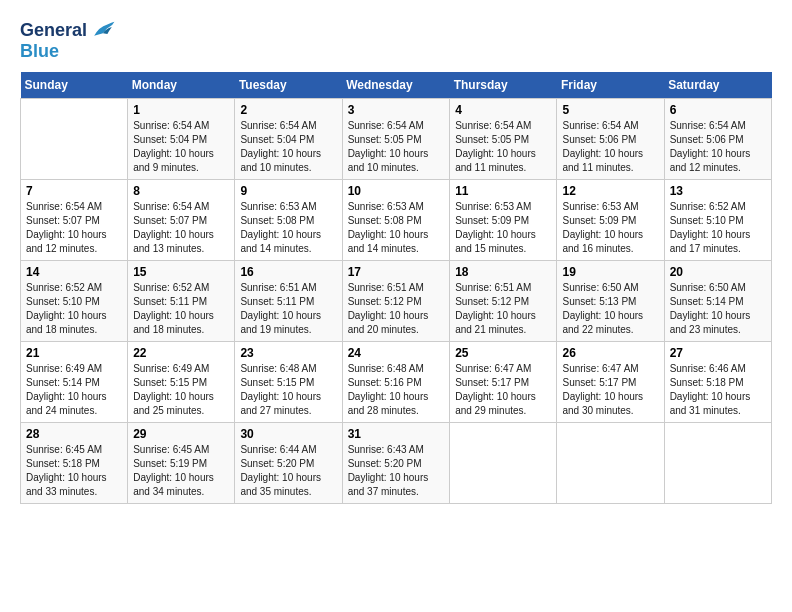 The image size is (792, 612). Describe the element at coordinates (396, 434) in the screenshot. I see `day-number: 31` at that location.